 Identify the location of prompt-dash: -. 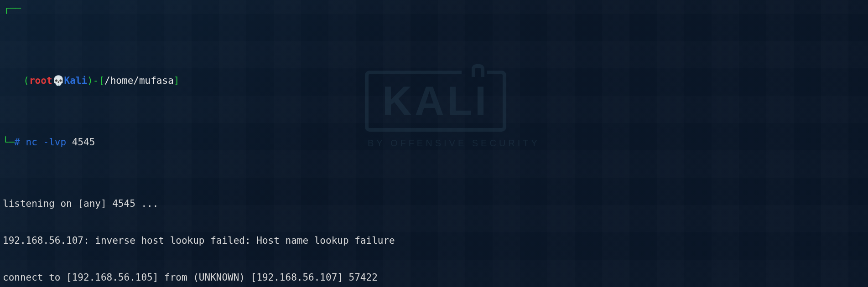
(96, 81).